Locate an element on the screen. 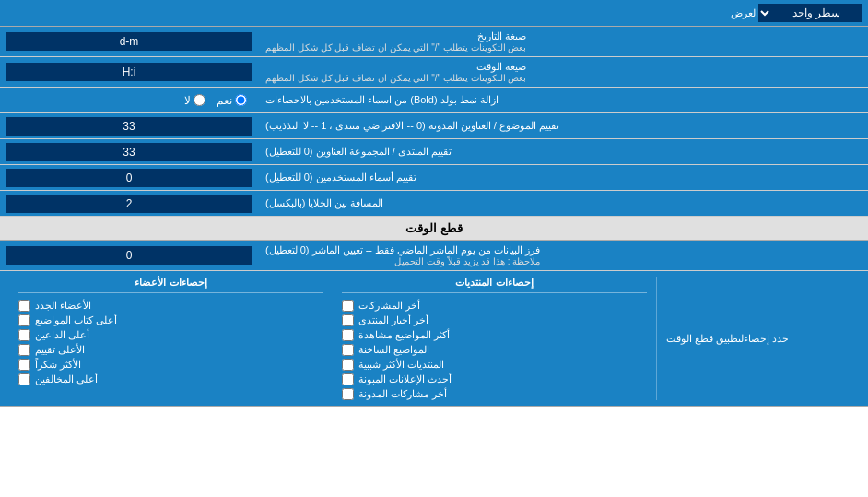  users-order-input-cell is located at coordinates (129, 177).